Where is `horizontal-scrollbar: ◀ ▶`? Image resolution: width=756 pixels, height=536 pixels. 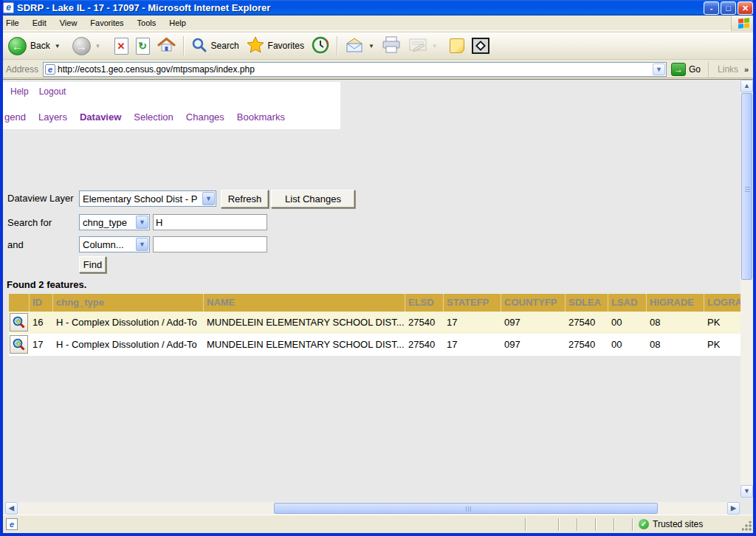 horizontal-scrollbar: ◀ ▶ is located at coordinates (372, 508).